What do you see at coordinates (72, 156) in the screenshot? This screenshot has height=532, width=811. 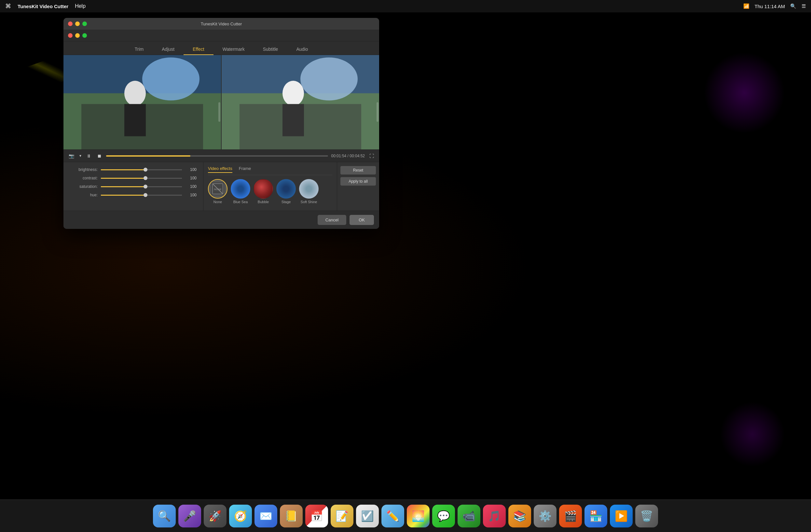 I see `screenshot-button: 📷` at bounding box center [72, 156].